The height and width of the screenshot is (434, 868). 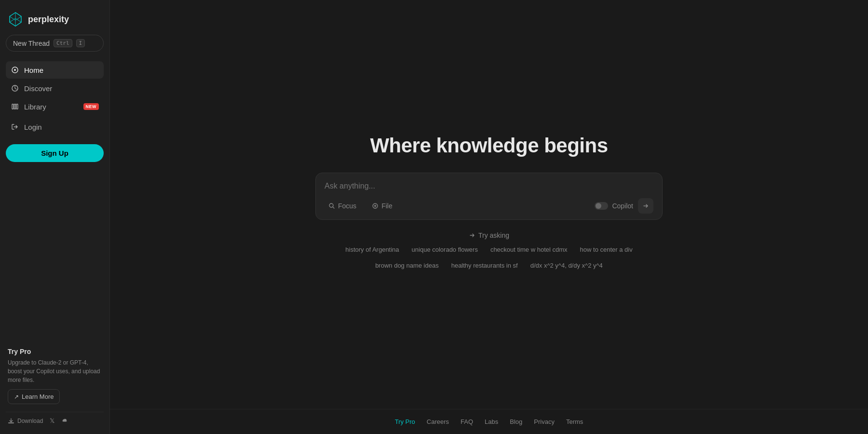 What do you see at coordinates (614, 206) in the screenshot?
I see `copilot-toggle: Copilot` at bounding box center [614, 206].